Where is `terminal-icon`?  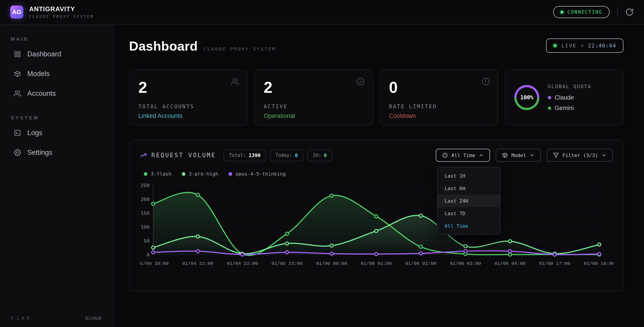
terminal-icon is located at coordinates (18, 133).